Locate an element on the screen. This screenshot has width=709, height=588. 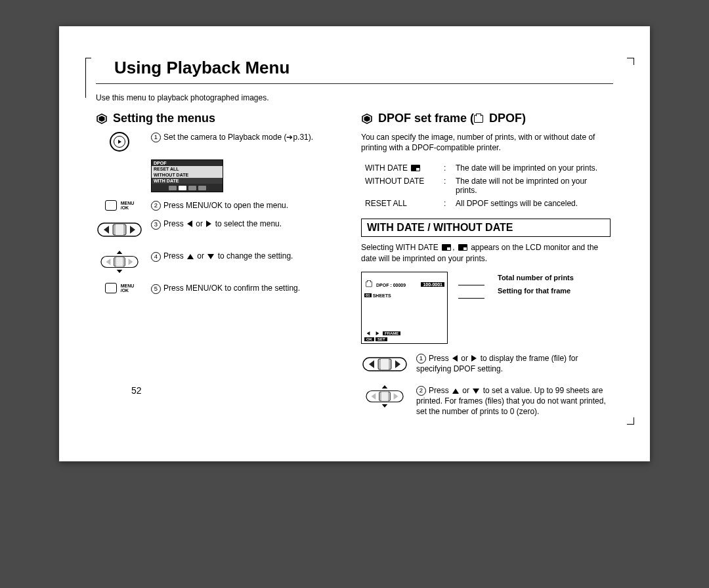
intro-text: Use this menu to playback photographed i… is located at coordinates (354, 98).